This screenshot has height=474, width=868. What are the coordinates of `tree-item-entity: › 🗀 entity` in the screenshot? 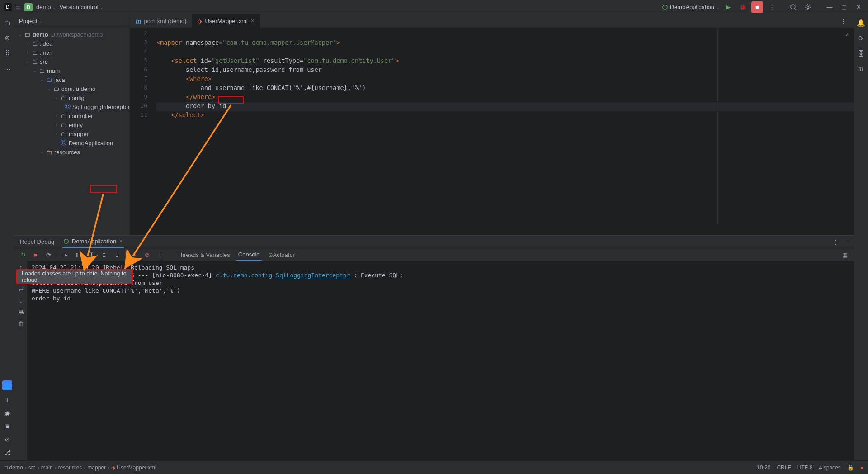 It's located at (72, 125).